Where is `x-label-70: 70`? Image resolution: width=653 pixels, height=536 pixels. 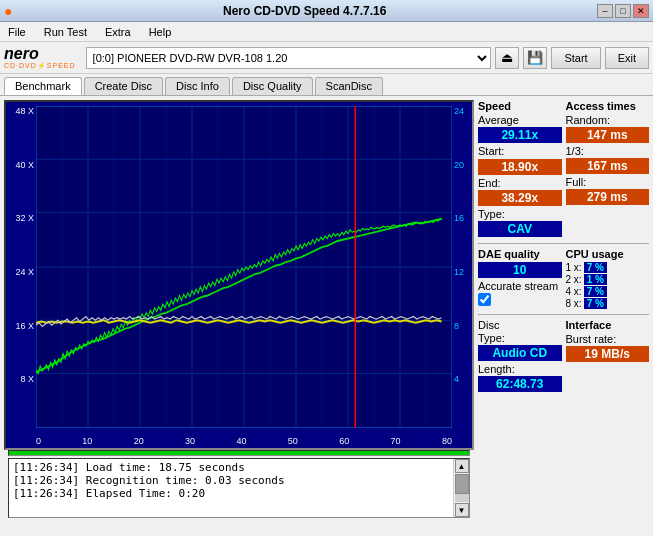
x-label-70: 70 is located at coordinates (396, 441).